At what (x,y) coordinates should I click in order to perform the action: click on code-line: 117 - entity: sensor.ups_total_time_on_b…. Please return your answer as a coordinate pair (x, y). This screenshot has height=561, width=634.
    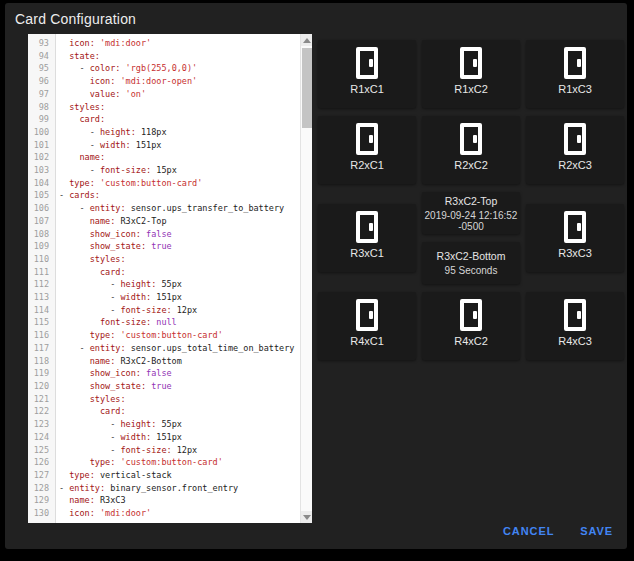
    Looking at the image, I should click on (164, 348).